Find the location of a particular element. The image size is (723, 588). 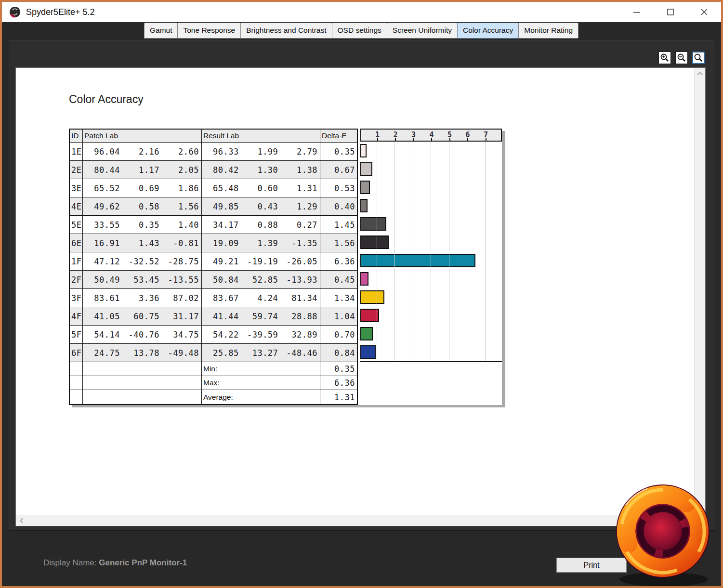

zoom-reset-icon is located at coordinates (698, 58).